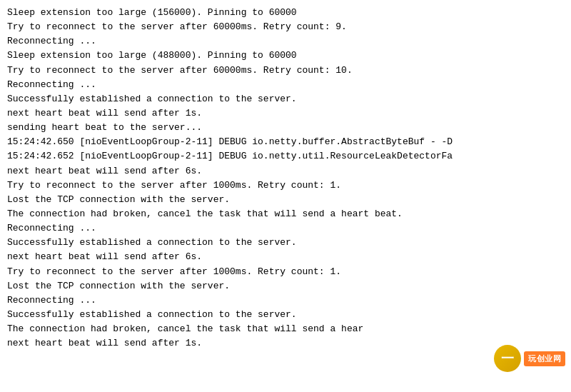 The width and height of the screenshot is (571, 392). What do you see at coordinates (545, 358) in the screenshot?
I see `watermark-text: 玩创业网` at bounding box center [545, 358].